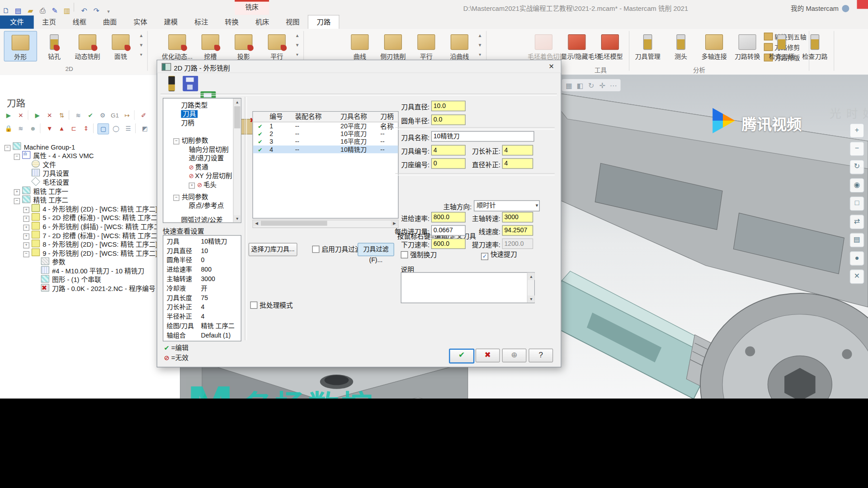  Describe the element at coordinates (426, 46) in the screenshot. I see `ribbon-button-平行: 平行` at that location.